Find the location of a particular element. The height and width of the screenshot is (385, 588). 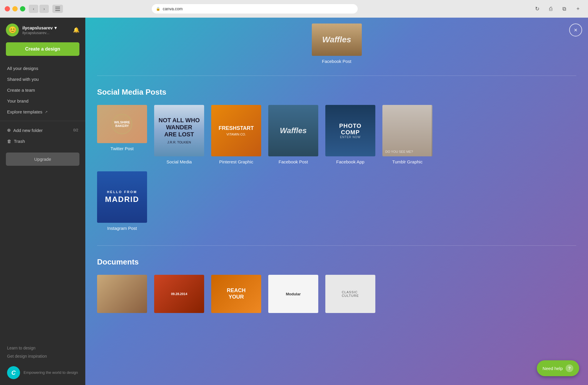

doc2-text: 09.28.2014 is located at coordinates (179, 294).